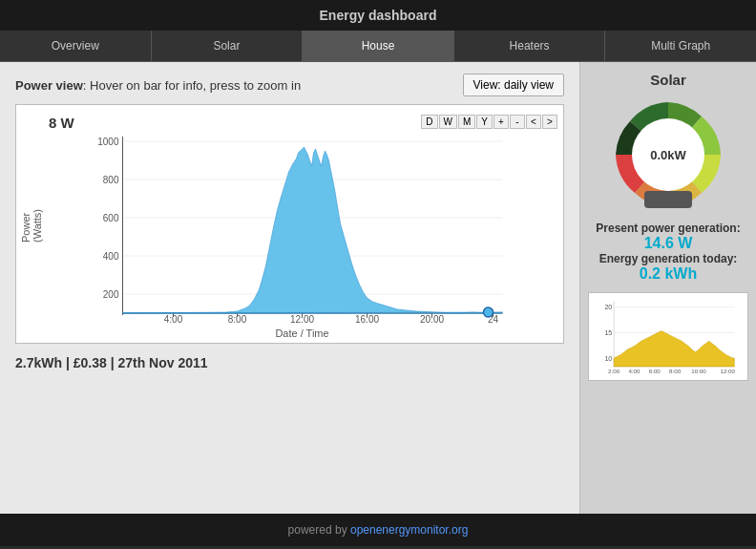 The height and width of the screenshot is (549, 756). I want to click on tab-solar: Solar, so click(227, 46).